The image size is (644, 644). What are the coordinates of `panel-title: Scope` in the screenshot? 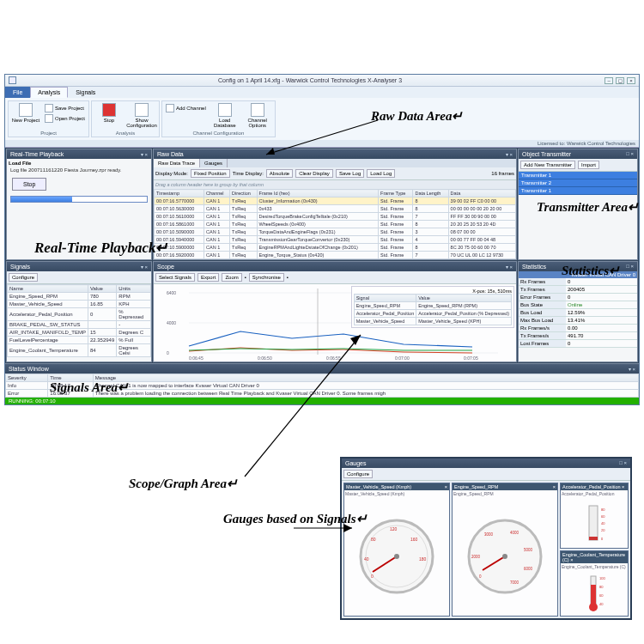 It's located at (166, 266).